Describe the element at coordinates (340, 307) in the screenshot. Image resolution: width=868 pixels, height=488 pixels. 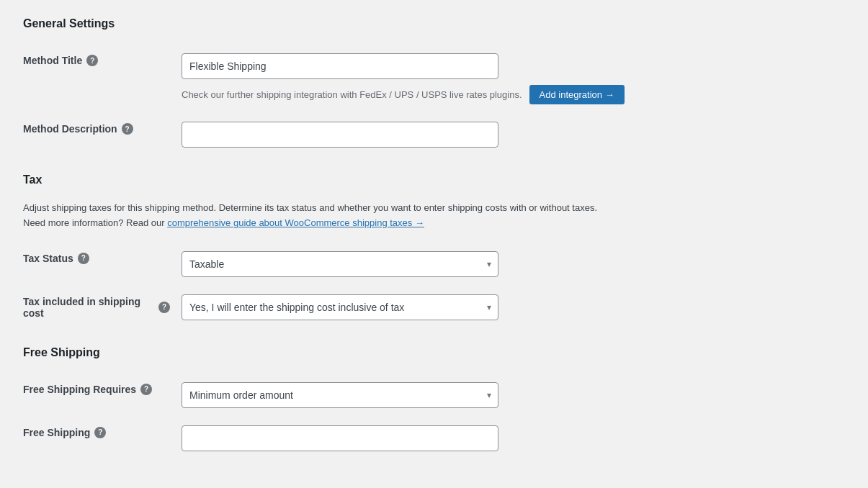
I see `tax-included-select: Yes, I will enter the shipping cost incl…` at that location.